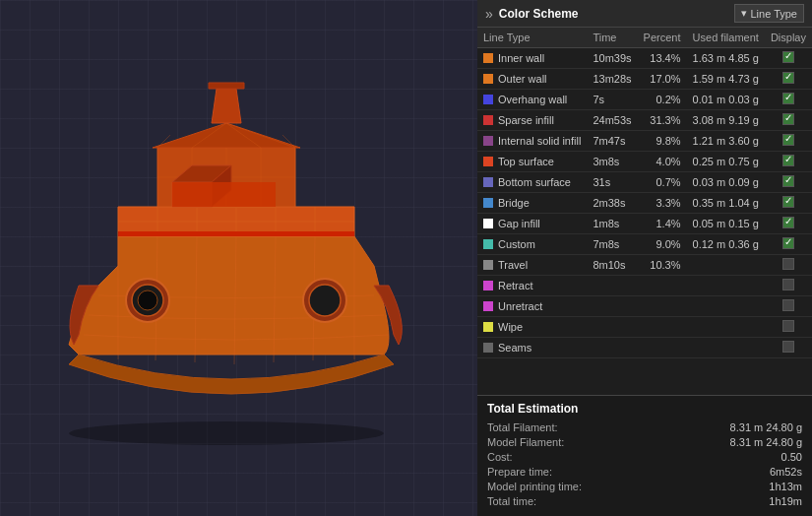  What do you see at coordinates (645, 266) in the screenshot?
I see `table-row: Travel 8m10s10.3%` at bounding box center [645, 266].